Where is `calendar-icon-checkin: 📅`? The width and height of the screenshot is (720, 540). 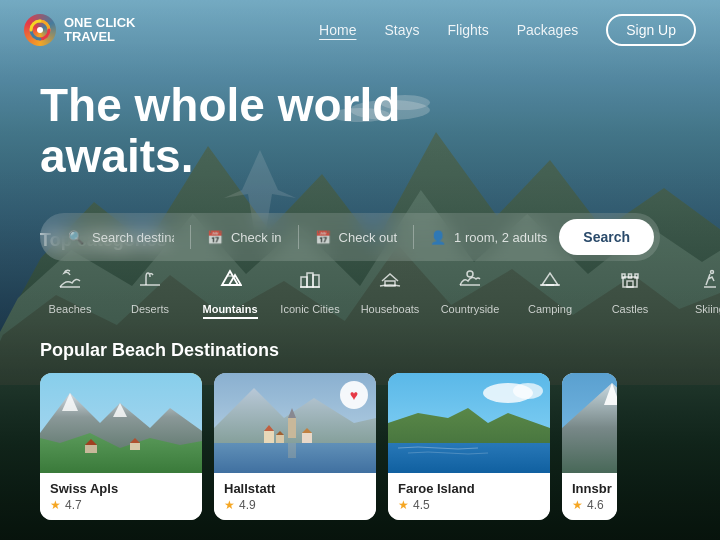
calendar-icon-checkin: 📅 is located at coordinates (215, 238).